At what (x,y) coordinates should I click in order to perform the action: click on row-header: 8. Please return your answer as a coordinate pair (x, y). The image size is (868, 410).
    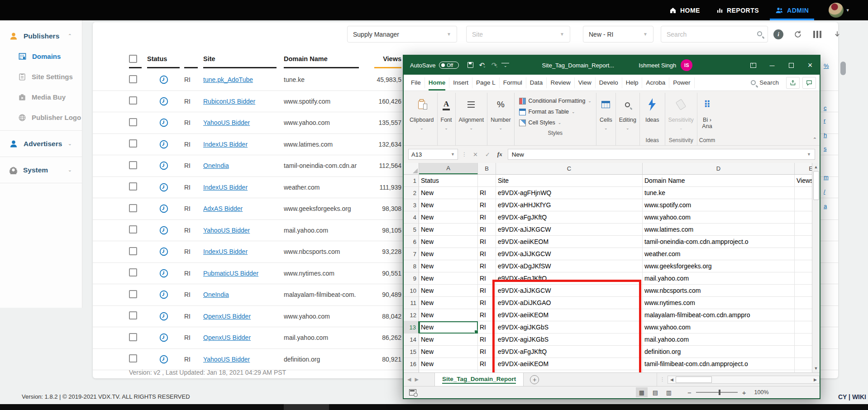
    Looking at the image, I should click on (411, 266).